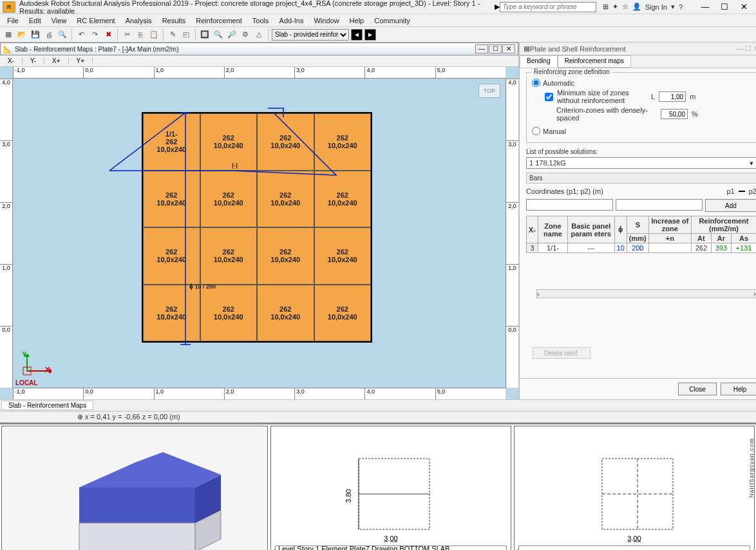  I want to click on tool-paste-icon: 📋, so click(154, 35).